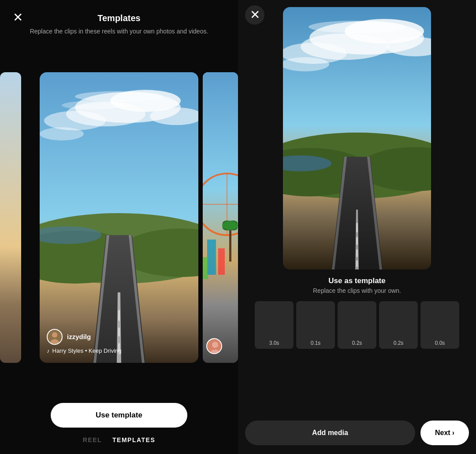  What do you see at coordinates (119, 18) in the screenshot?
I see `page-title: Templates` at bounding box center [119, 18].